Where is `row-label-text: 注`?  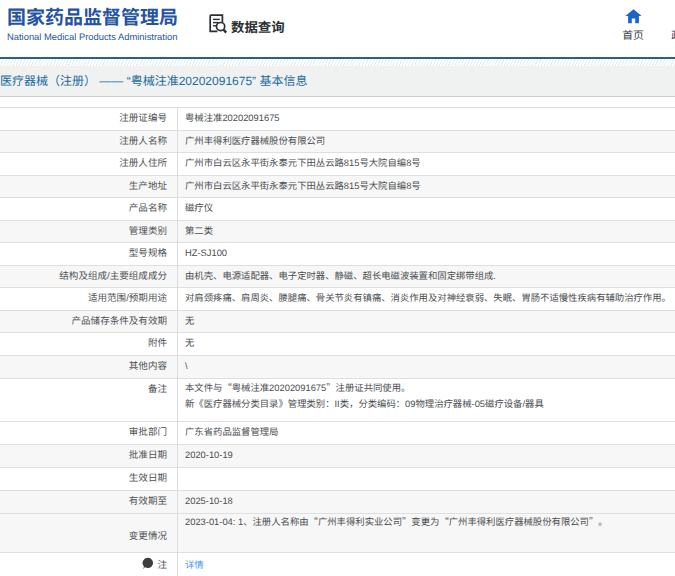
row-label-text: 注 is located at coordinates (162, 566).